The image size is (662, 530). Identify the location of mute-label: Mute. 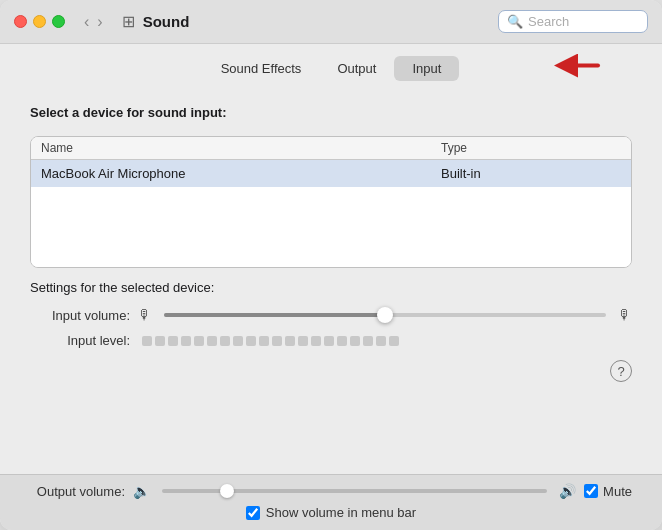
(618, 492).